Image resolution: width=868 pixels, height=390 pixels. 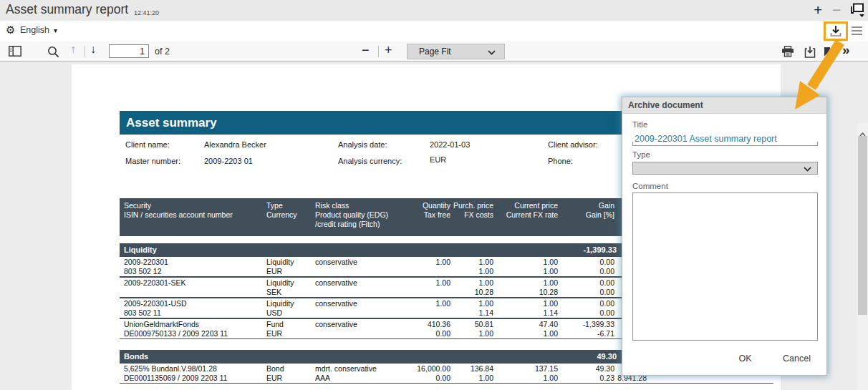 What do you see at coordinates (228, 161) in the screenshot?
I see `meta-value: 2009-2203 01` at bounding box center [228, 161].